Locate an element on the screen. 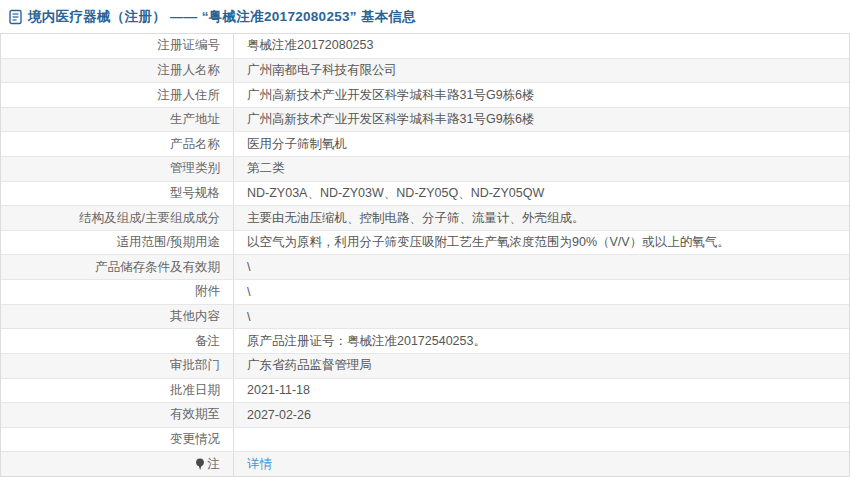 The height and width of the screenshot is (477, 850). row-value: 原产品注册证号：粤械注准20172540253。 is located at coordinates (542, 342).